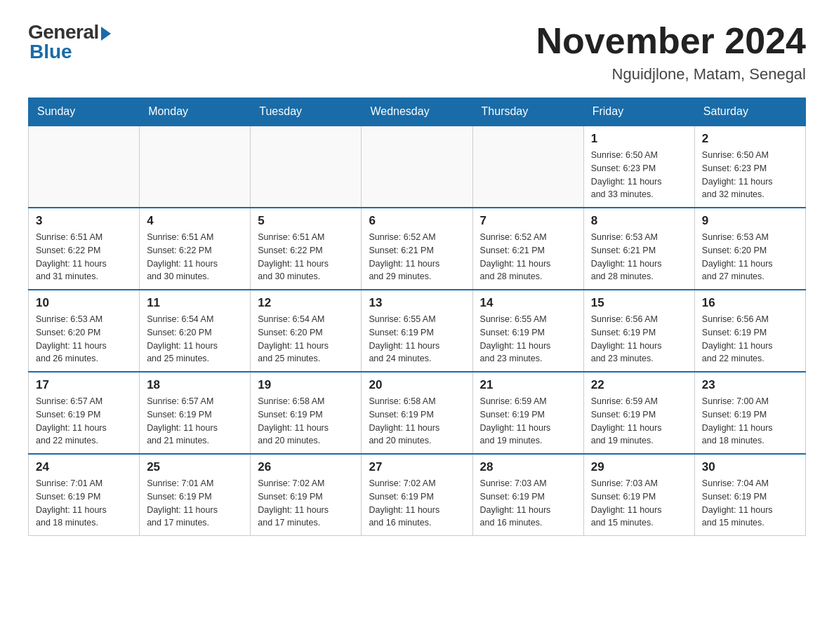  Describe the element at coordinates (195, 303) in the screenshot. I see `day-number: 11` at that location.